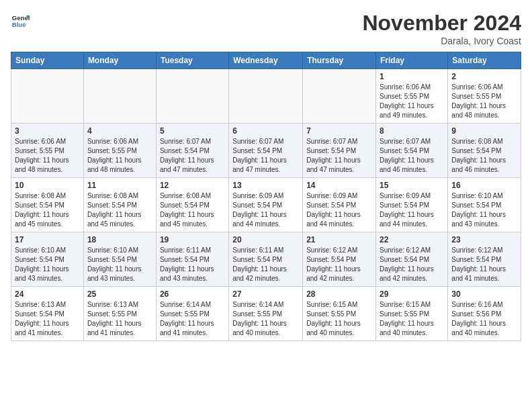 Image resolution: width=532 pixels, height=411 pixels. Describe the element at coordinates (266, 314) in the screenshot. I see `day-cell: 27Sunrise: 6:14 AM Sunset: 5:55 PM Dayli…` at that location.